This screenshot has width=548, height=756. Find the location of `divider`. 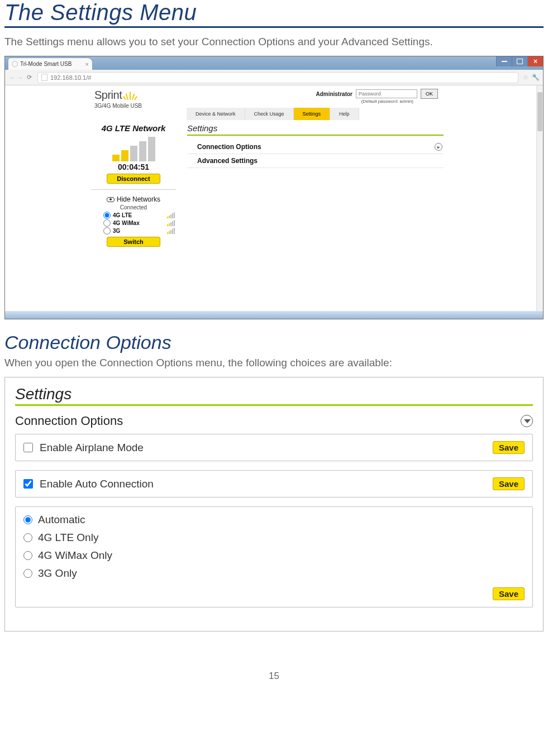

divider is located at coordinates (134, 190).